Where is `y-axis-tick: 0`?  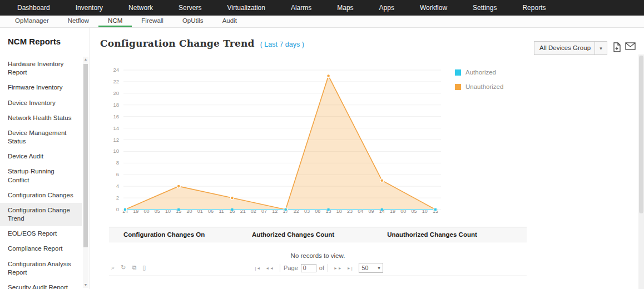 y-axis-tick: 0 is located at coordinates (118, 209).